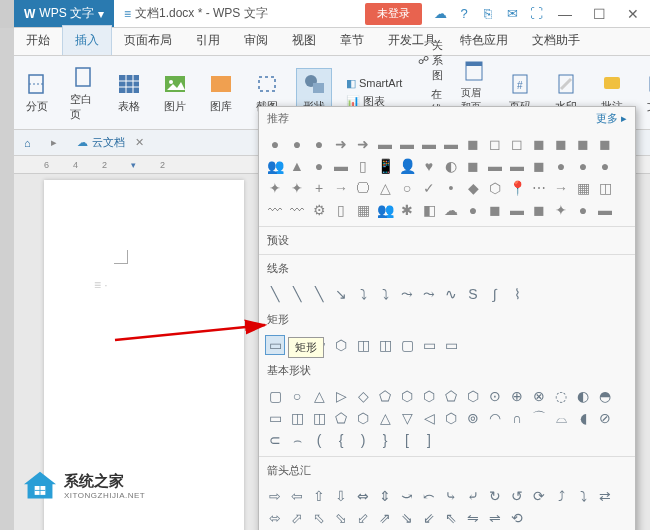 Image resolution: width=650 pixels, height=530 pixels. I want to click on shape-arrow: ⤵, so click(583, 496).